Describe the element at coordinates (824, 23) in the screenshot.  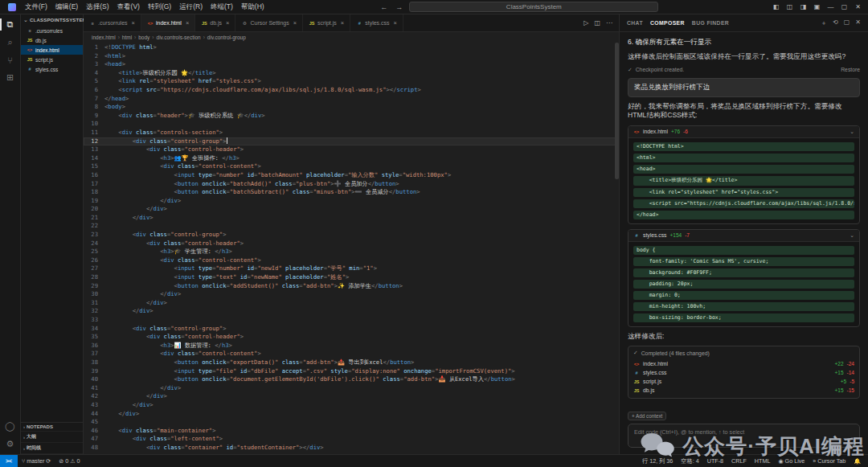
I see `new-chat-icon: ＋` at that location.